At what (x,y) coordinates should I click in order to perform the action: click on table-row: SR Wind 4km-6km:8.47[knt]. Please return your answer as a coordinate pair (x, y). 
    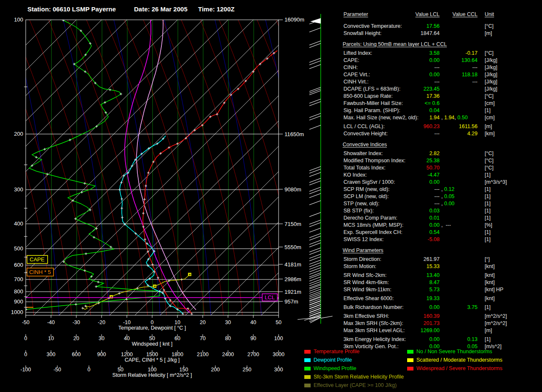
    Looking at the image, I should click on (442, 282).